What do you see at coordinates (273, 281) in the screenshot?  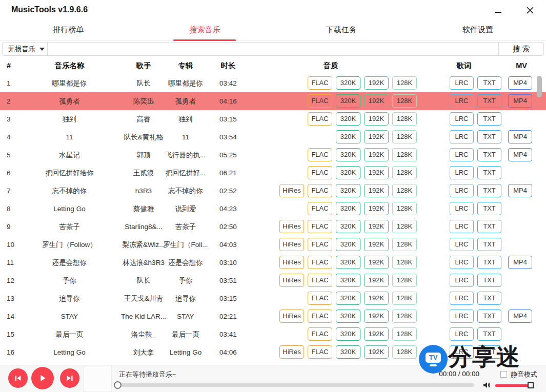 I see `table-row: 12予你队长予你03:51HiResFLAC320K192K128KLRCTXT` at bounding box center [273, 281].